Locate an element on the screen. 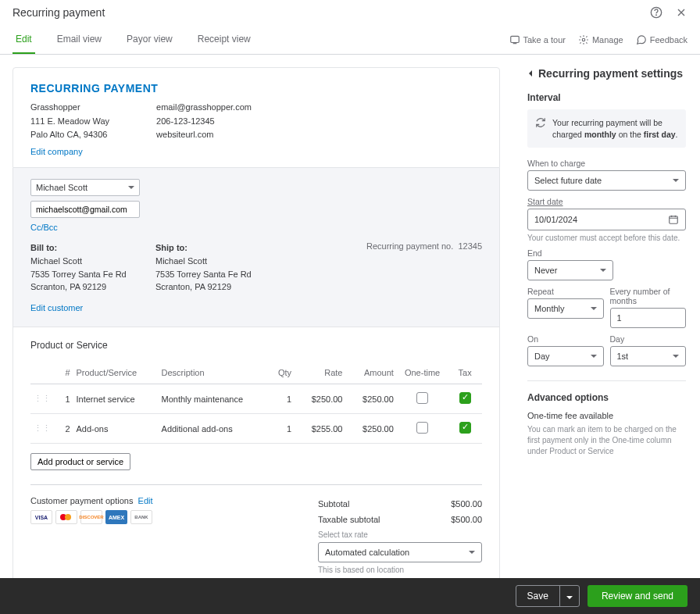 Image resolution: width=700 pixels, height=614 pixels. end-value: Never is located at coordinates (545, 270).